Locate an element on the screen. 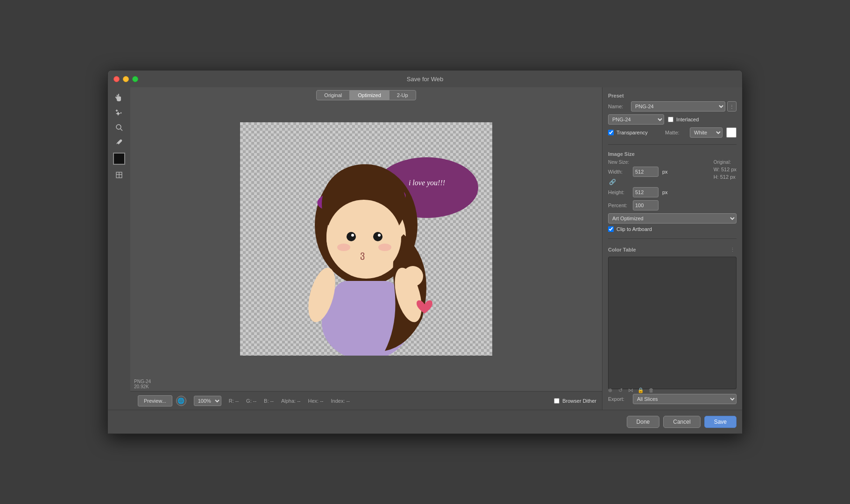 The height and width of the screenshot is (504, 850). close-button is located at coordinates (117, 79).